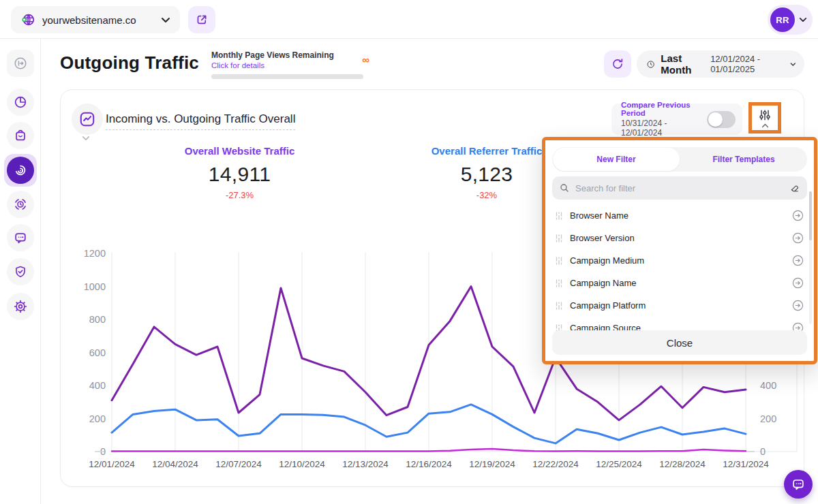 Image resolution: width=818 pixels, height=504 pixels. What do you see at coordinates (619, 464) in the screenshot?
I see `svg-text: 12/25/2024` at bounding box center [619, 464].